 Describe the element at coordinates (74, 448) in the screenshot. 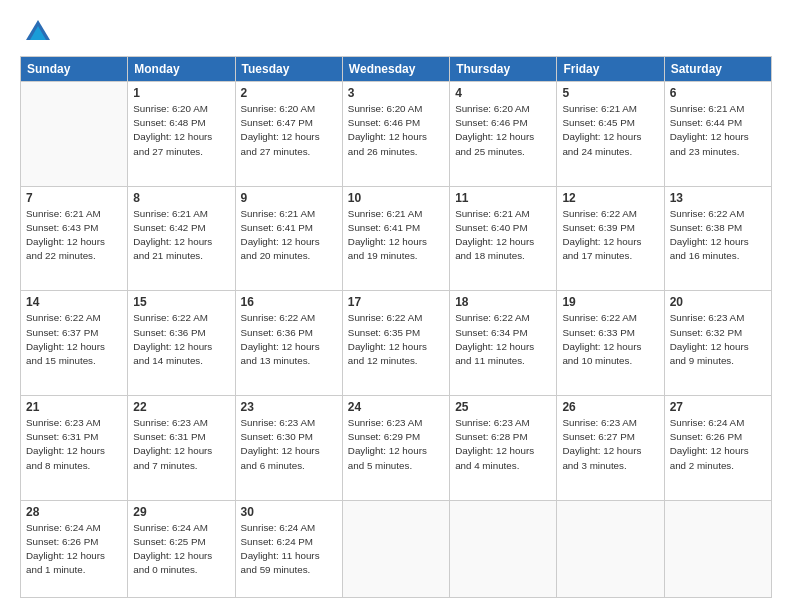

I see `day-cell: 21Sunrise: 6:23 AM Sunset: 6:31 PM Dayli…` at that location.